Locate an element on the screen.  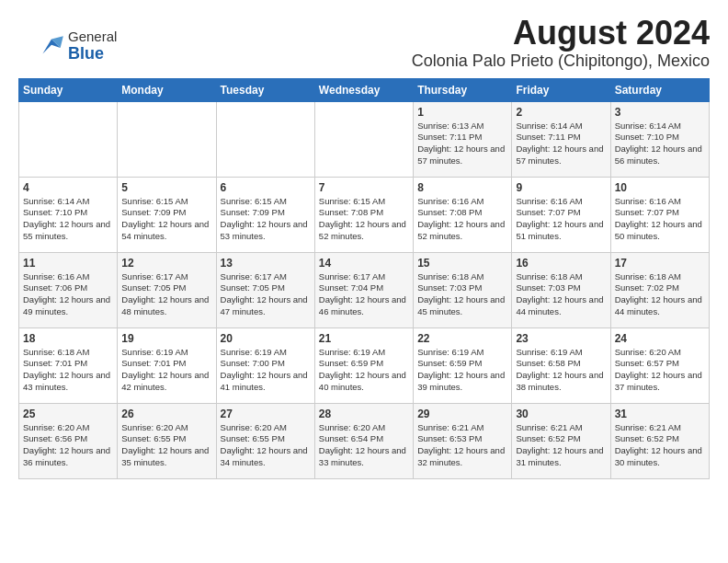
calendar-cell: 18Sunrise: 6:18 AM Sunset: 7:01 PM Dayli… is located at coordinates (68, 365).